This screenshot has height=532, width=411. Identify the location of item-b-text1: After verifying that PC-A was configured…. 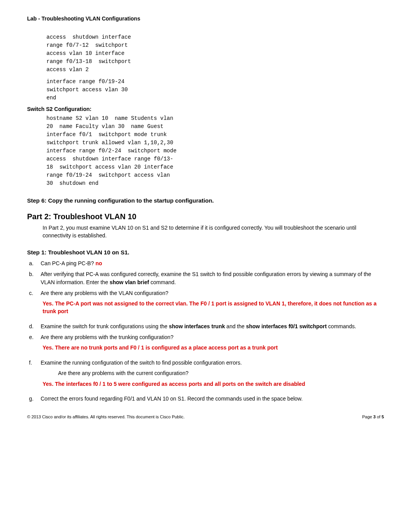
(206, 278).